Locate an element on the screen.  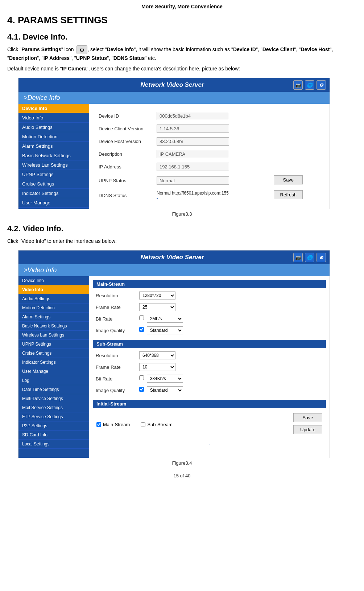
field-label: DDNS Status is located at coordinates (125, 195).